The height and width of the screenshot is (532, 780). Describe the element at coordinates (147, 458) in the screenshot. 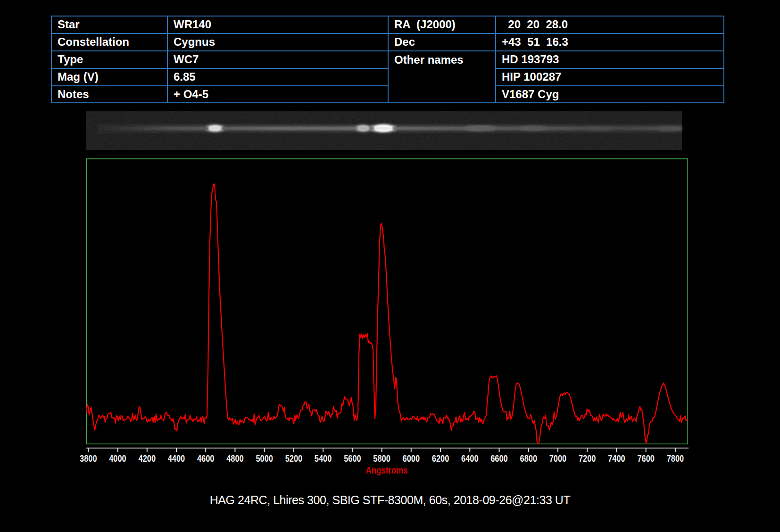

I see `svg-text: 4200` at that location.